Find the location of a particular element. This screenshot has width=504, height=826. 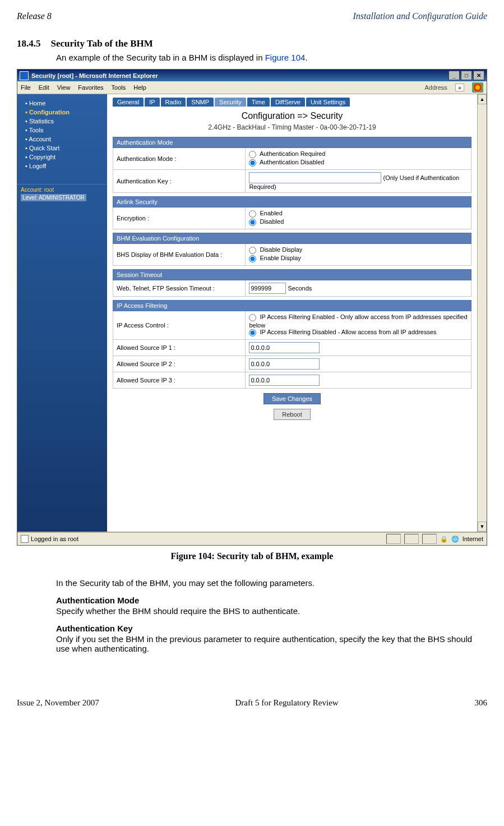

status-left: Logged in as root is located at coordinates (55, 539).